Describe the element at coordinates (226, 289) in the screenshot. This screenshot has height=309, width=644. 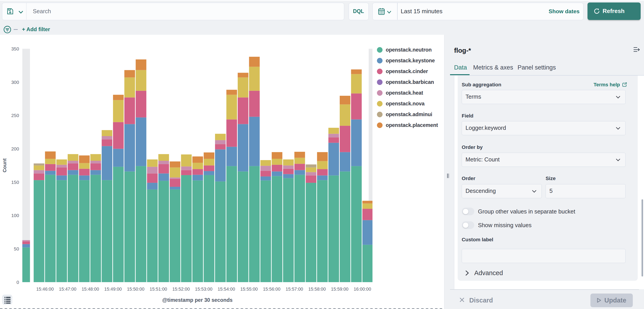
I see `svg-text: 15:54:00` at that location.